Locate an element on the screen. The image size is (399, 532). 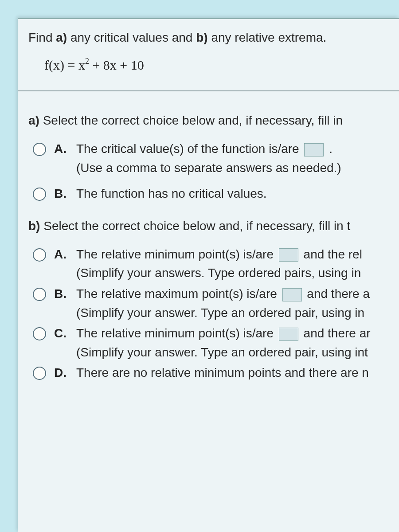
option-text: There are no relative minimum points and… is located at coordinates (238, 373).